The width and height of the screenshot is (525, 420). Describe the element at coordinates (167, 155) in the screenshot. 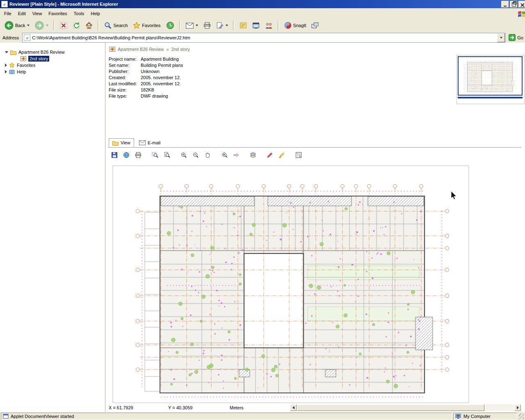

I see `zoom-extents-button` at that location.